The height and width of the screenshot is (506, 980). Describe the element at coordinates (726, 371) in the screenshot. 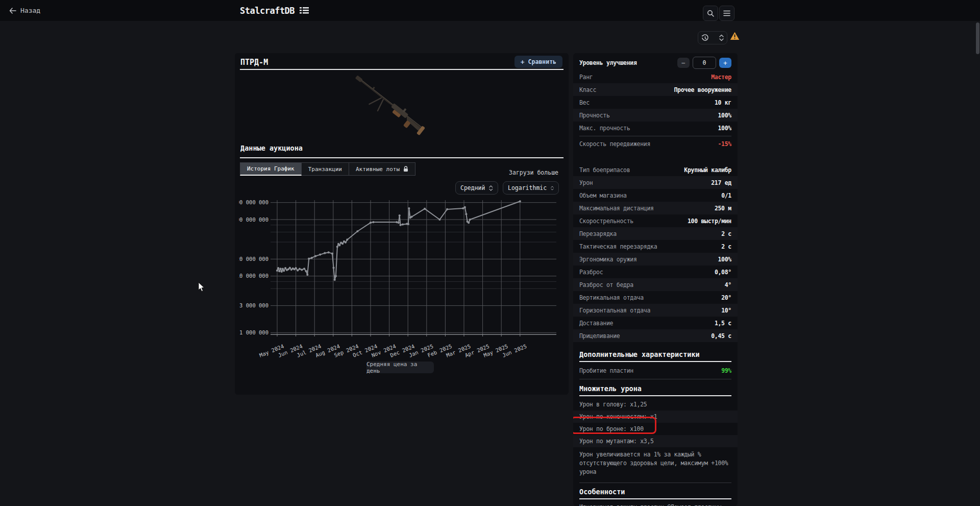

I see `stat-value: 99%` at that location.